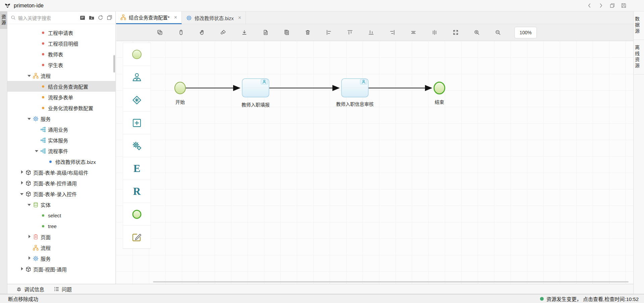  I want to click on align-left-button, so click(329, 33).